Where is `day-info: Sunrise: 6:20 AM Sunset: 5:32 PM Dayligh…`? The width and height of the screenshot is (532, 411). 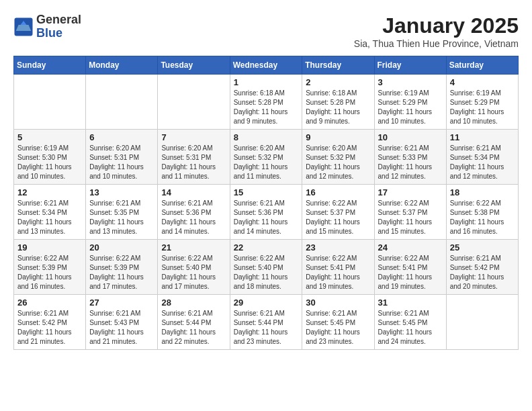
day-info: Sunrise: 6:20 AM Sunset: 5:32 PM Dayligh… is located at coordinates (266, 163).